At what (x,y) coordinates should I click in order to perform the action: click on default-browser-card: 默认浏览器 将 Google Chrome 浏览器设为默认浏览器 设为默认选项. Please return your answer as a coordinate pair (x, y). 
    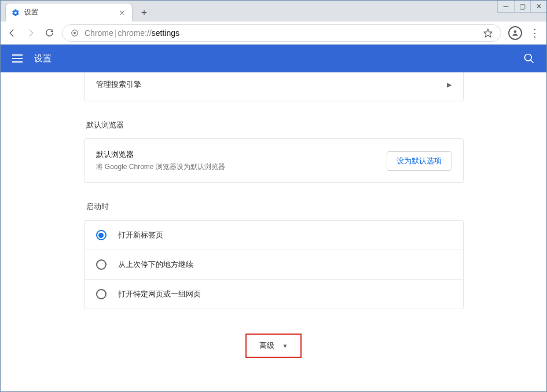
    Looking at the image, I should click on (274, 161).